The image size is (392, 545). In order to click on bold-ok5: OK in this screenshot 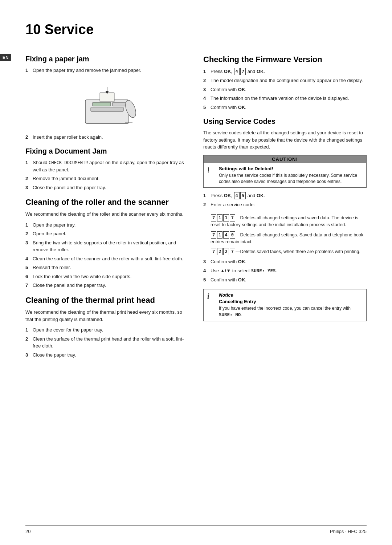, I will do `click(228, 195)`.